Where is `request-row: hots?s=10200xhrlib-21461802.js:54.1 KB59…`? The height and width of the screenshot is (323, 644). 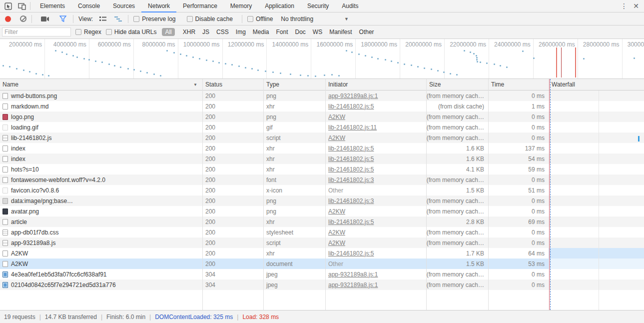 request-row: hots?s=10200xhrlib-21461802.js:54.1 KB59… is located at coordinates (322, 169).